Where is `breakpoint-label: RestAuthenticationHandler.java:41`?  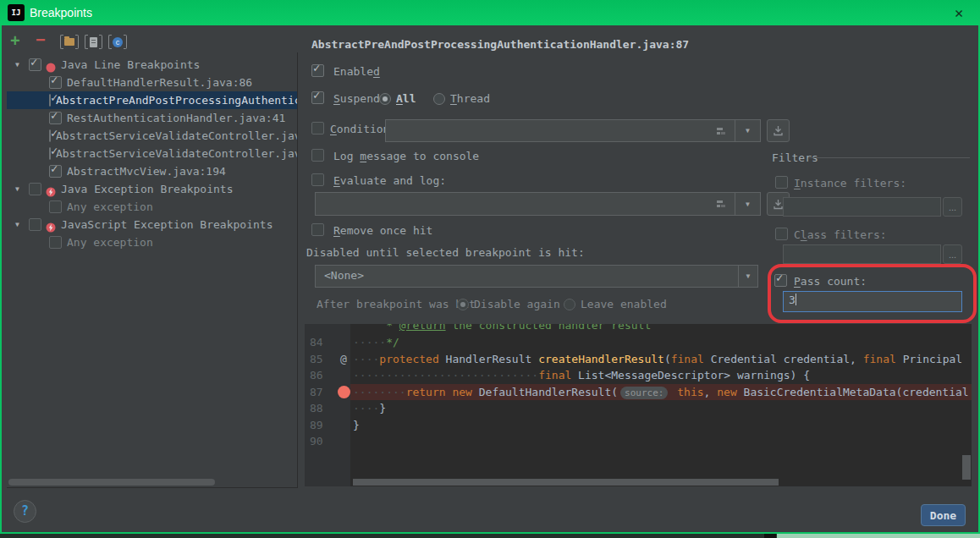
breakpoint-label: RestAuthenticationHandler.java:41 is located at coordinates (176, 118).